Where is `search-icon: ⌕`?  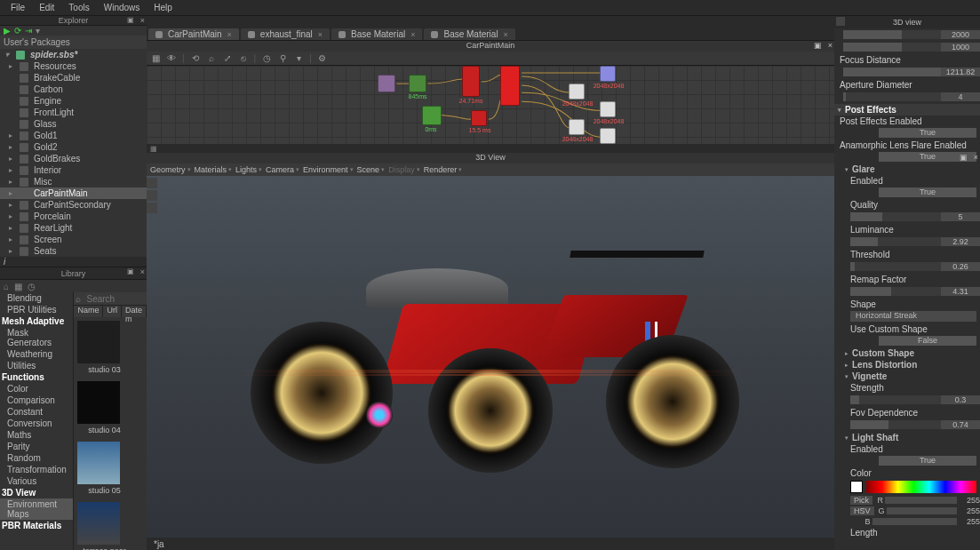 search-icon: ⌕ is located at coordinates (211, 59).